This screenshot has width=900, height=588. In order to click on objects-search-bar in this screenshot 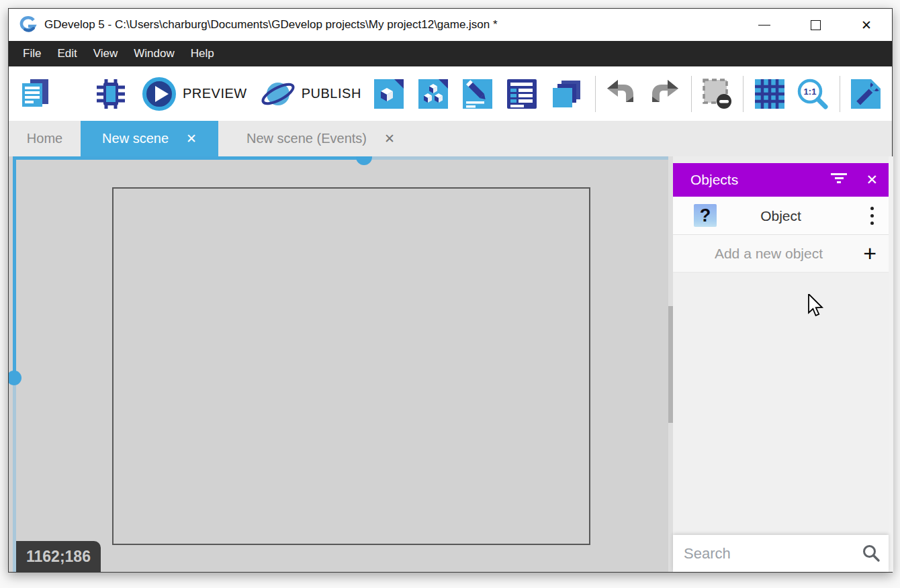, I will do `click(780, 553)`.